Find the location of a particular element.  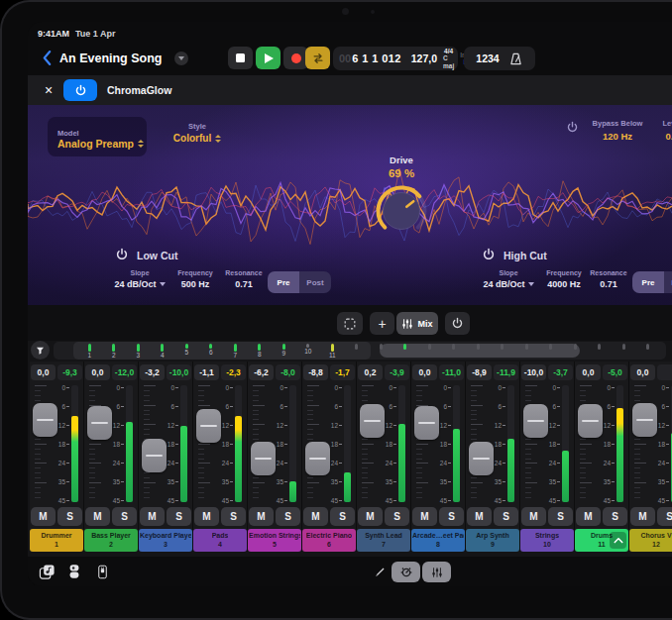

peak-db-value: -3,7 is located at coordinates (561, 372).